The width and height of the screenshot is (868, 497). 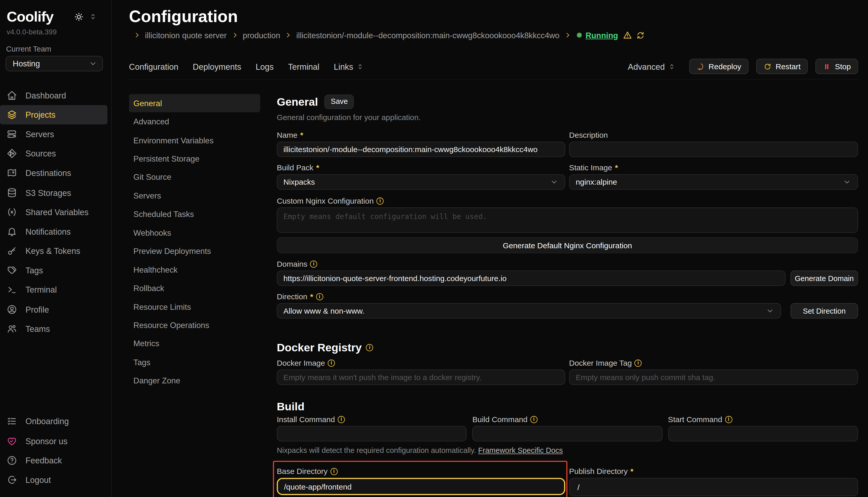 What do you see at coordinates (12, 115) in the screenshot?
I see `layers-icon` at bounding box center [12, 115].